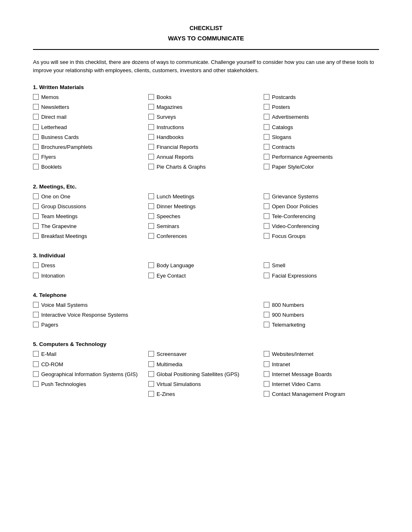  What do you see at coordinates (95, 117) in the screenshot?
I see `item-label: Direct mail` at bounding box center [95, 117].